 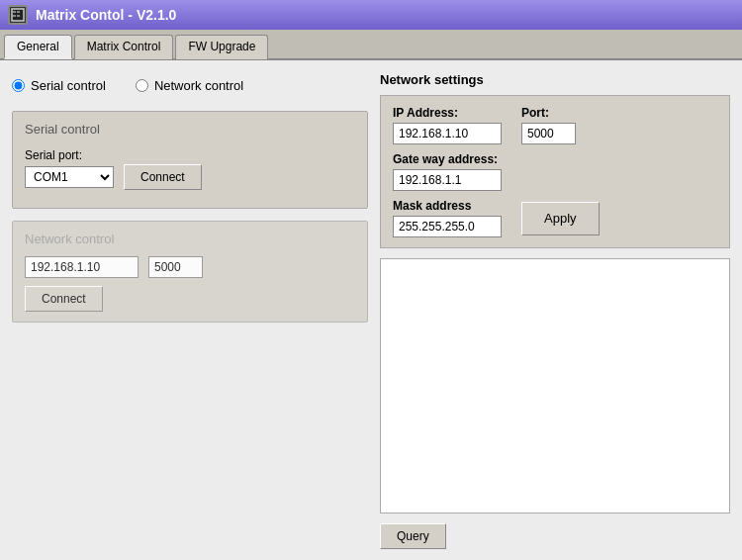 What do you see at coordinates (555, 536) in the screenshot?
I see `query-row: Query` at bounding box center [555, 536].